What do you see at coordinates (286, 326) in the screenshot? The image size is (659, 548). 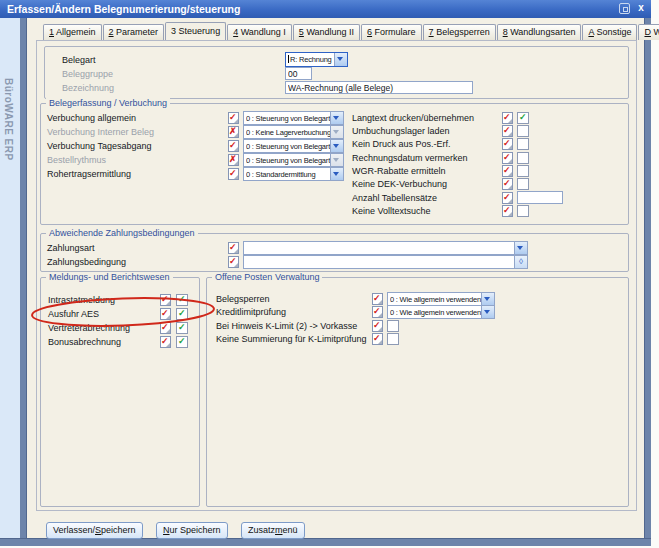 I see `row-label: Bei Hinweis K-Limit (2) -> Vorkasse` at bounding box center [286, 326].